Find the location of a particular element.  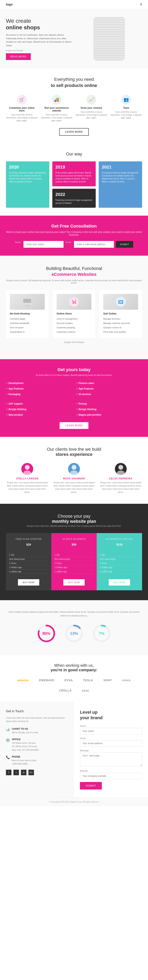

circle-7-value: 7% is located at coordinates (102, 633).